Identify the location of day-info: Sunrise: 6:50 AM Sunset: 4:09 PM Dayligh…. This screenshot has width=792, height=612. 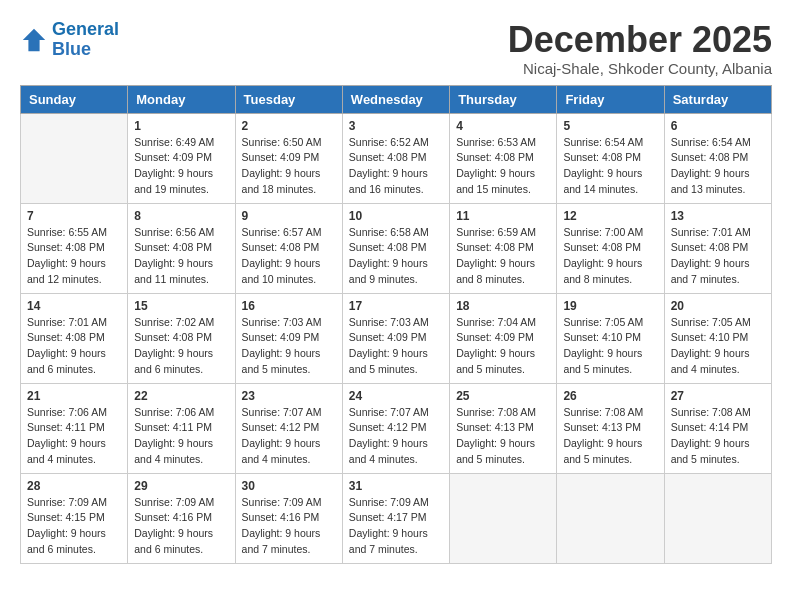
(289, 166).